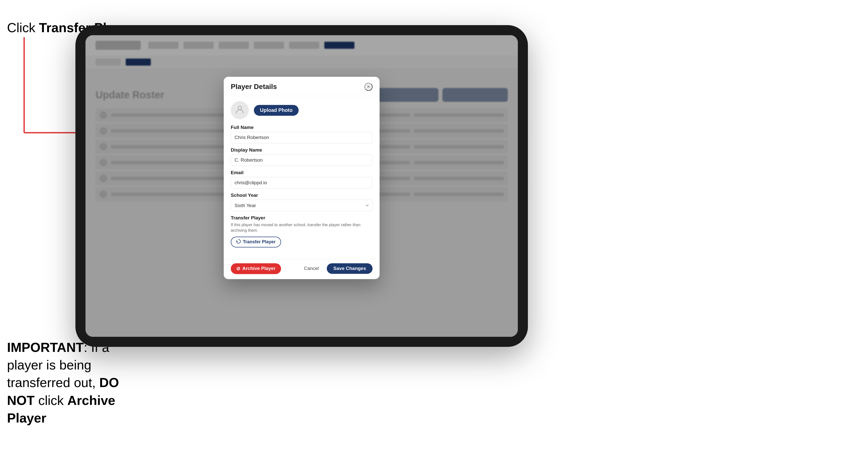 This screenshot has width=868, height=467. Describe the element at coordinates (240, 110) in the screenshot. I see `user-icon` at that location.